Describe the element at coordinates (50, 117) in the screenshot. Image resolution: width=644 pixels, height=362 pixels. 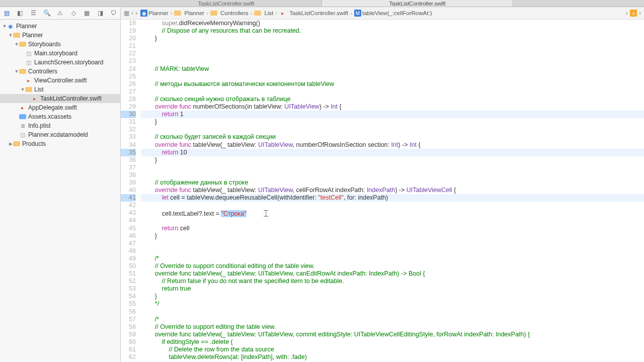
I see `tree-label: Assets.xcassets` at that location.